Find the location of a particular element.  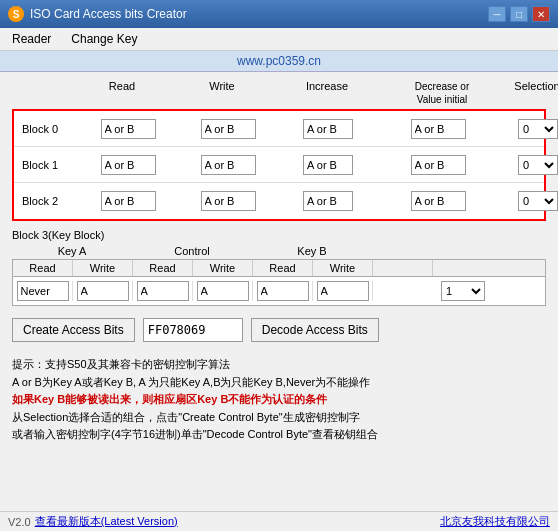

keyA-header: Key A is located at coordinates (72, 251).